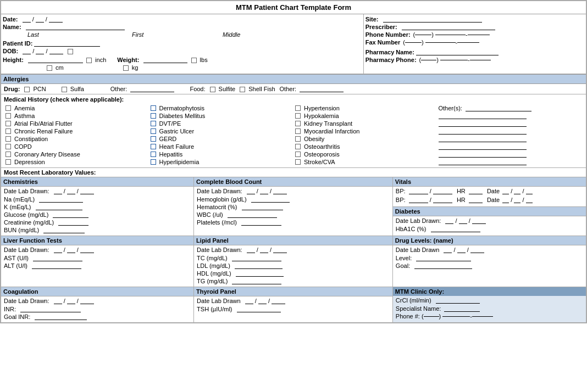 This screenshot has height=392, width=587. What do you see at coordinates (457, 52) in the screenshot?
I see `pharmacy-name-value` at bounding box center [457, 52].